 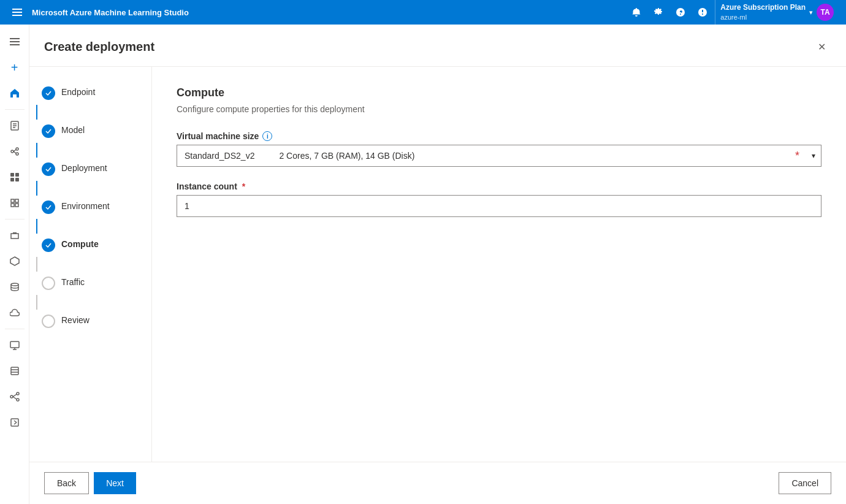 I want to click on topbar: Microsoft Azure Machine Learning Studio …, so click(x=423, y=12).